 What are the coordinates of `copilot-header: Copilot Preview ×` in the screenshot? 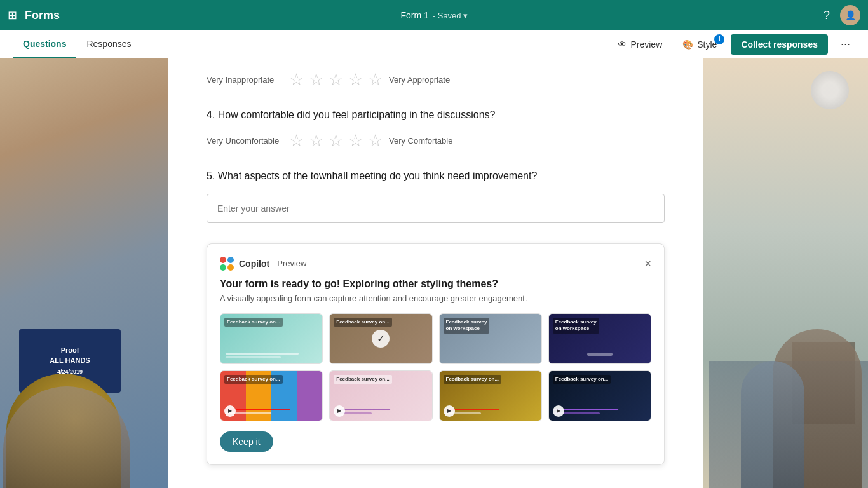 It's located at (436, 264).